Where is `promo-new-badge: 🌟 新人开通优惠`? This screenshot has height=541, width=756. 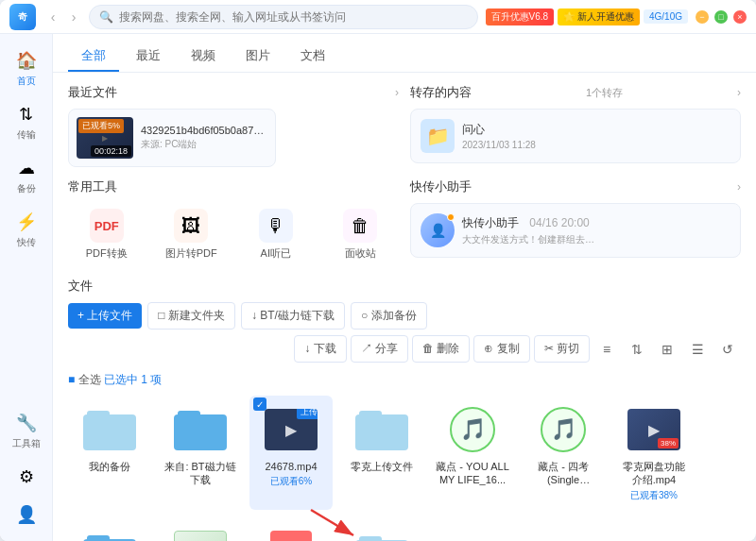 promo-new-badge: 🌟 新人开通优惠 is located at coordinates (599, 17).